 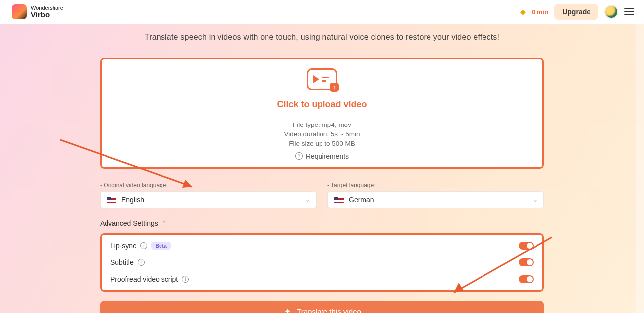 I want to click on divider, so click(x=322, y=116).